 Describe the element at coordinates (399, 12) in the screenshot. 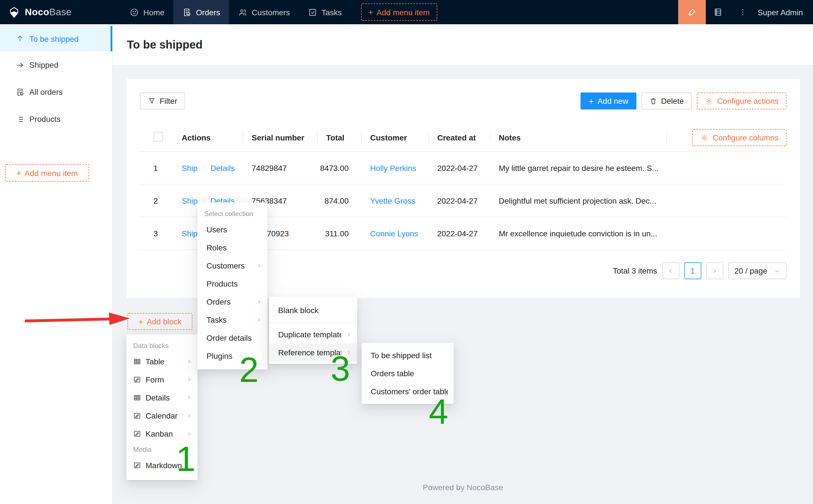

I see `nav-add-menu-item-button: + Add menu item` at that location.